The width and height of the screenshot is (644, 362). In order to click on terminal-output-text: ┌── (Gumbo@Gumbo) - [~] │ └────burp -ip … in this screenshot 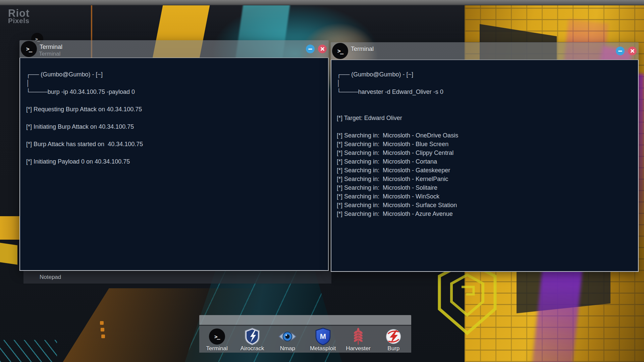, I will do `click(174, 112)`.